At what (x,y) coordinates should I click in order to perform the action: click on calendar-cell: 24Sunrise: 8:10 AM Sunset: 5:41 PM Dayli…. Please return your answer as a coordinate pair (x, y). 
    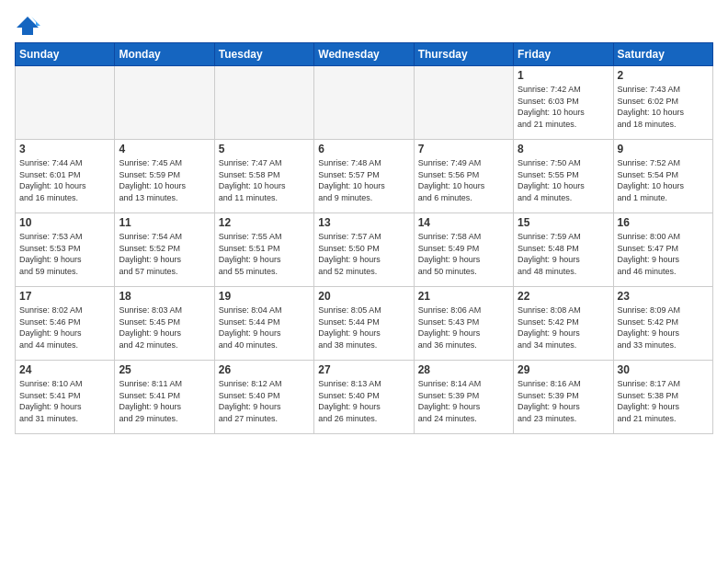
    Looking at the image, I should click on (65, 397).